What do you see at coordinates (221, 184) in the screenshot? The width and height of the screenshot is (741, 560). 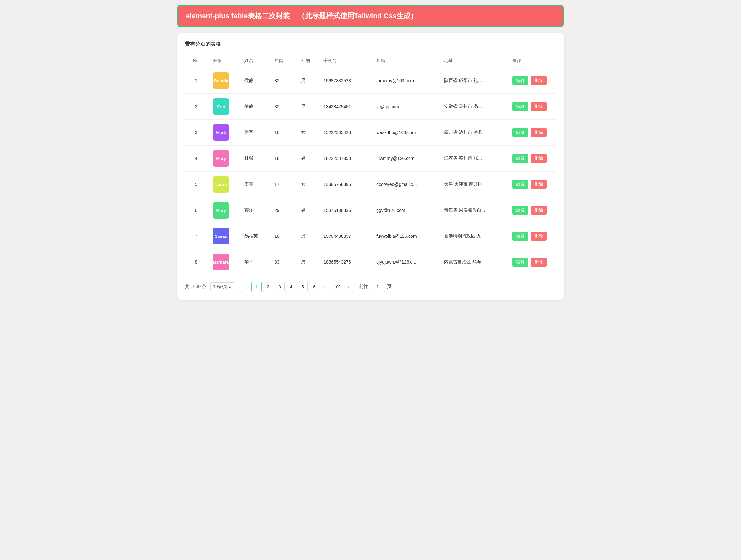 I see `avatar: Laura` at bounding box center [221, 184].